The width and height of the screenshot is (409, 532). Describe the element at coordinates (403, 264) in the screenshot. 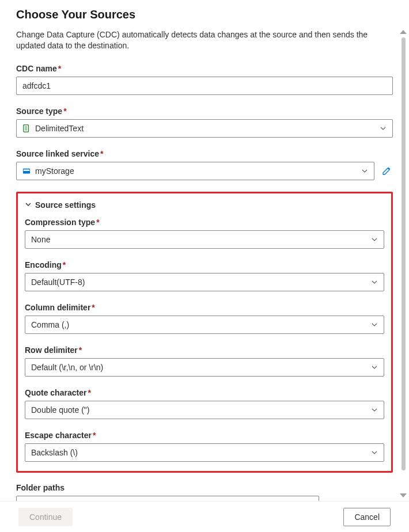

I see `scrollbar` at that location.